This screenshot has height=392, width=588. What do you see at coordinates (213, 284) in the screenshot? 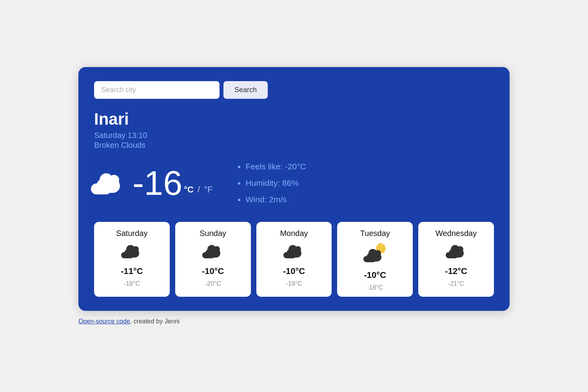
I see `forecast-low-temp: -20°C` at bounding box center [213, 284].